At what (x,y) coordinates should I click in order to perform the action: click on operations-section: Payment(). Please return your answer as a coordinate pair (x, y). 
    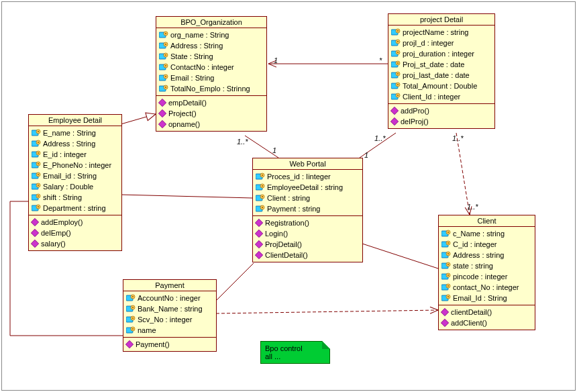
    Looking at the image, I should click on (170, 344).